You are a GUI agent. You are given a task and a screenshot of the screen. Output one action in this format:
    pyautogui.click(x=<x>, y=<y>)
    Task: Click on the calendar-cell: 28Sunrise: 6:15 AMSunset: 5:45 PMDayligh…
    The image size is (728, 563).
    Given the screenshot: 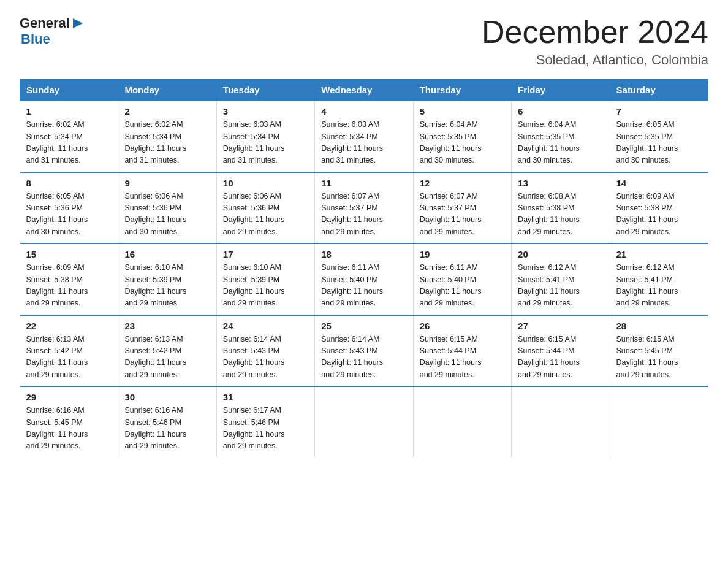 What is the action you would take?
    pyautogui.click(x=659, y=351)
    